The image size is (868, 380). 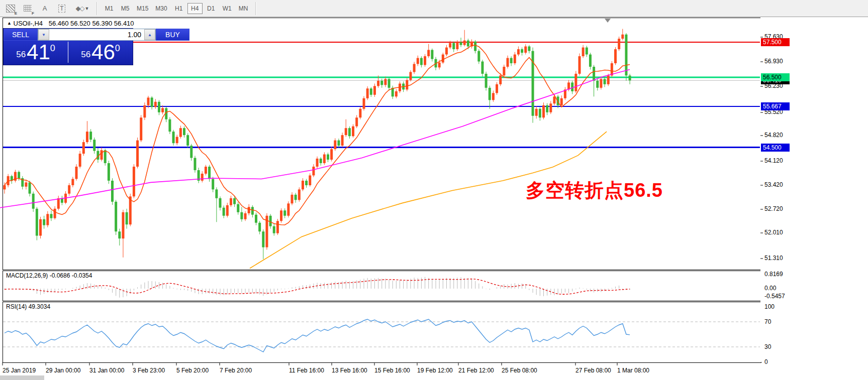 I want to click on macd-axis-label: 0.8169, so click(x=774, y=274).